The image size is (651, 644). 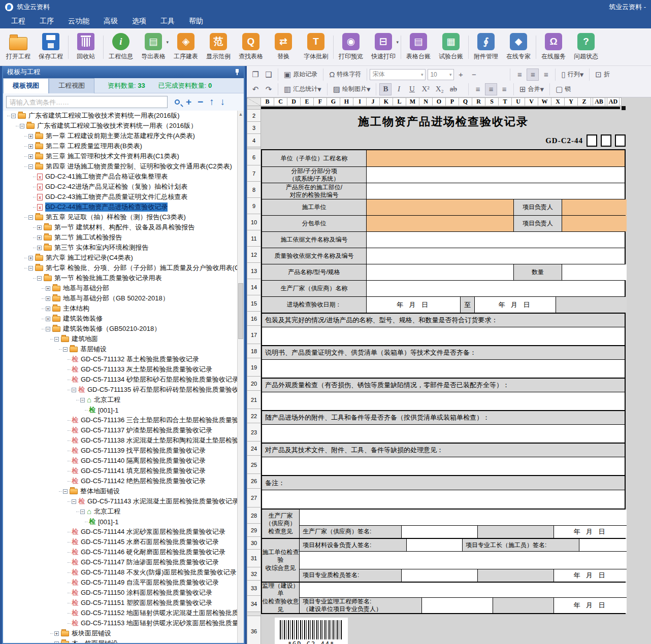 What do you see at coordinates (590, 575) in the screenshot?
I see `quality-inspector-sign-date: 年 月 日` at bounding box center [590, 575].